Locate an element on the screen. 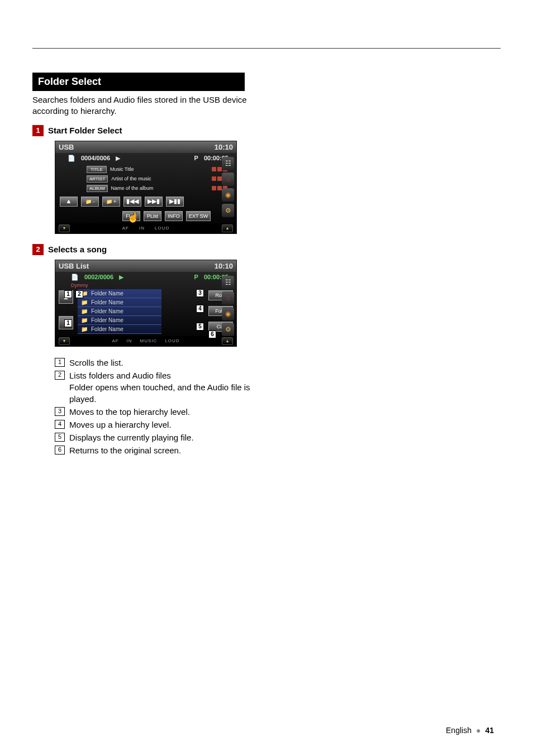 The width and height of the screenshot is (533, 756). usblist-title: USB List is located at coordinates (74, 266).